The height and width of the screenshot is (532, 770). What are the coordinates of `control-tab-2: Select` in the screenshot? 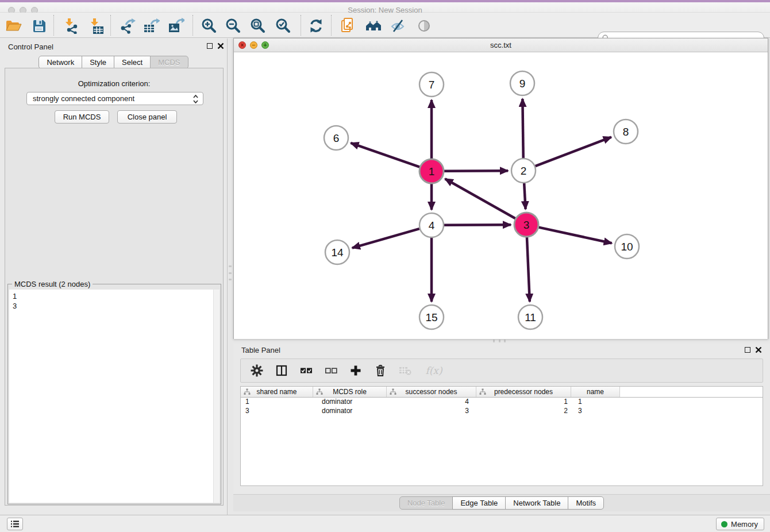 It's located at (132, 62).